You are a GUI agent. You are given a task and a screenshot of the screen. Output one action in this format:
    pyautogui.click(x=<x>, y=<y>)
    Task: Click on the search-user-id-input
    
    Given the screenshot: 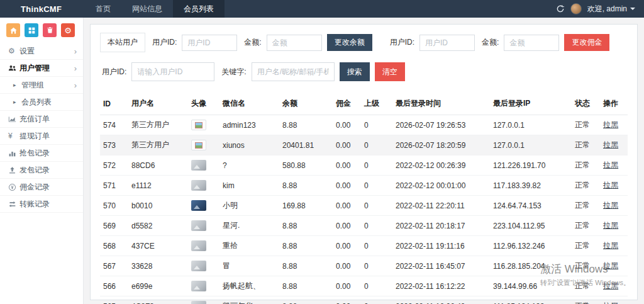 What is the action you would take?
    pyautogui.click(x=173, y=72)
    